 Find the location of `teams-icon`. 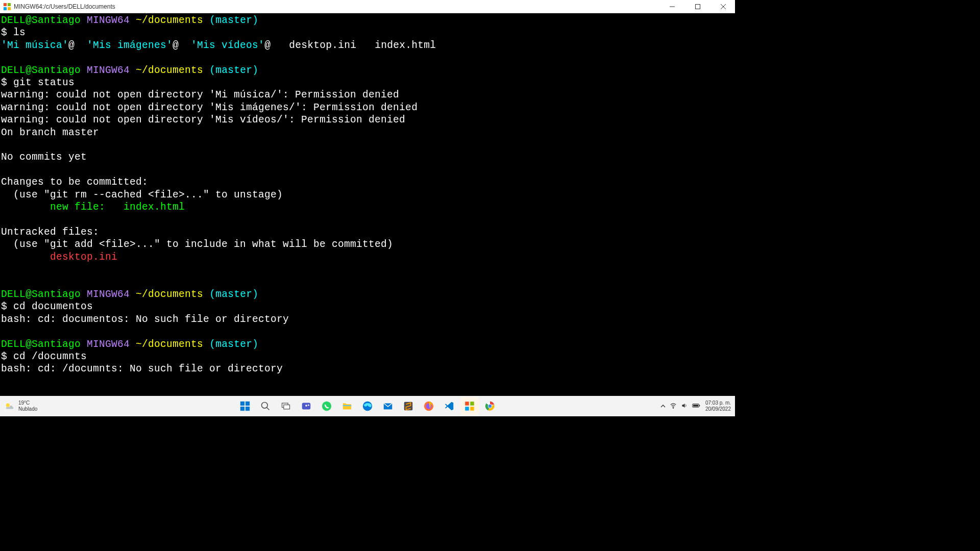

teams-icon is located at coordinates (306, 406).